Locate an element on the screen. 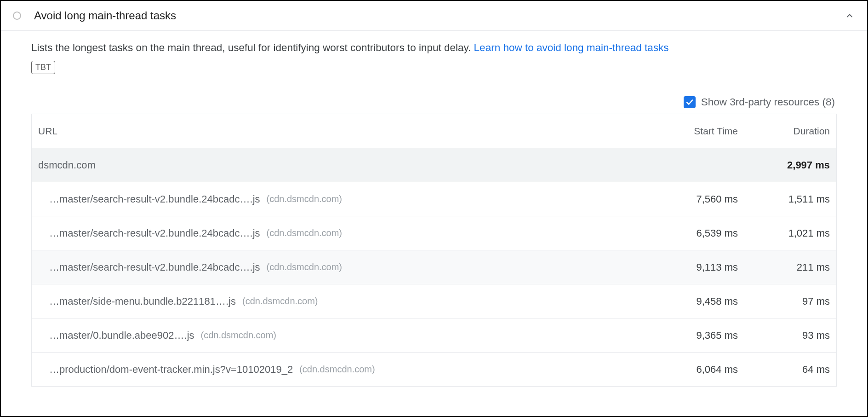  group-total: 2,997 ms is located at coordinates (784, 165).